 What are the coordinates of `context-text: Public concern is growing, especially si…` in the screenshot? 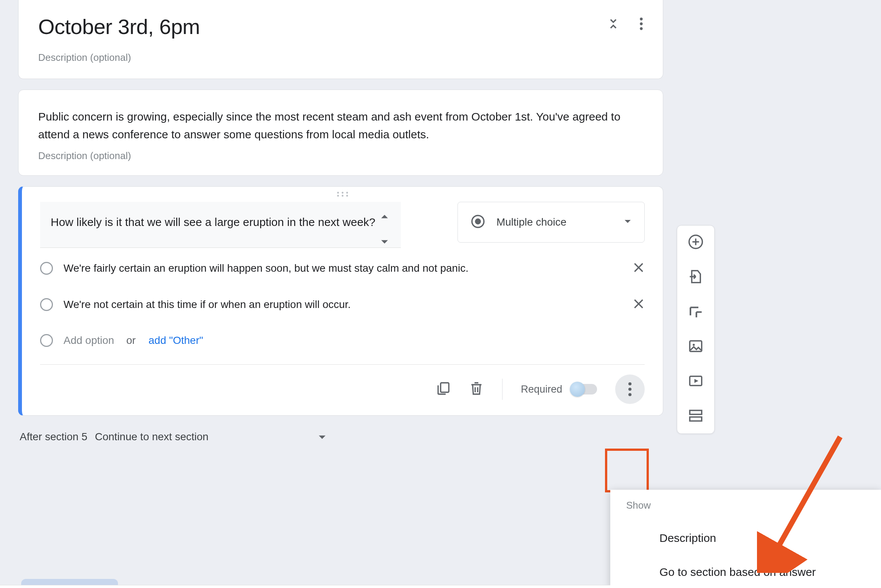 It's located at (341, 125).